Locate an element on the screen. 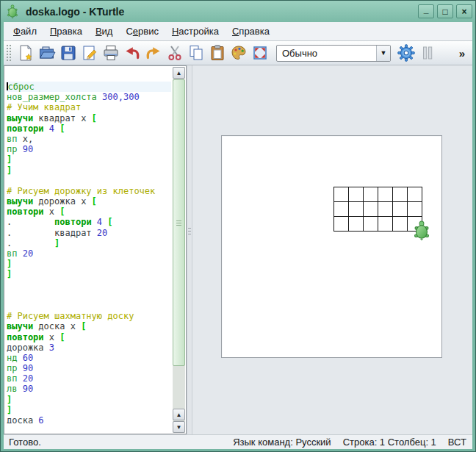 The image size is (476, 452). pause-button is located at coordinates (428, 53).